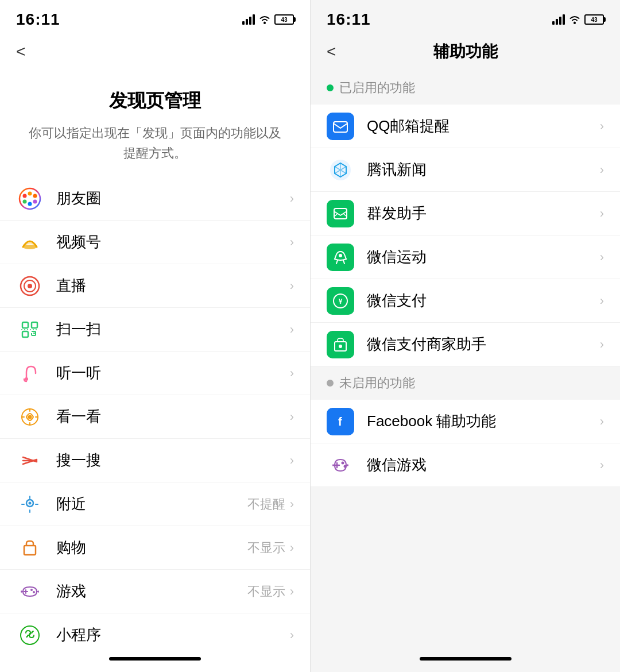 This screenshot has width=620, height=672. I want to click on qq-mail-chevron: ›, so click(602, 126).